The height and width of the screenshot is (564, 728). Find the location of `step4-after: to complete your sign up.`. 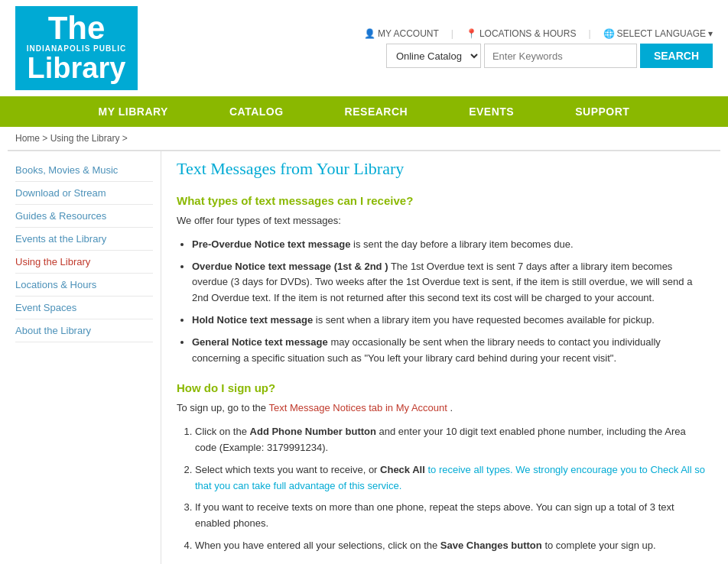

step4-after: to complete your sign up. is located at coordinates (600, 546).